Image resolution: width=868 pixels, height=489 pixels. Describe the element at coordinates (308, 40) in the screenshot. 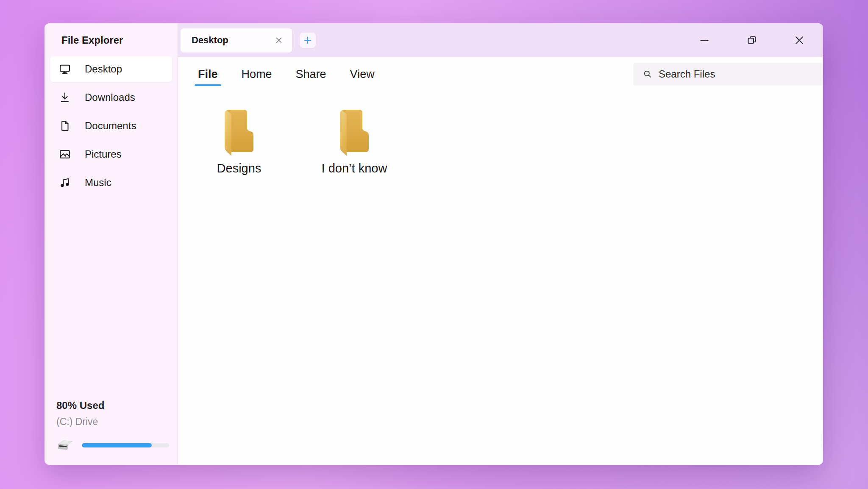

I see `plus-icon` at that location.